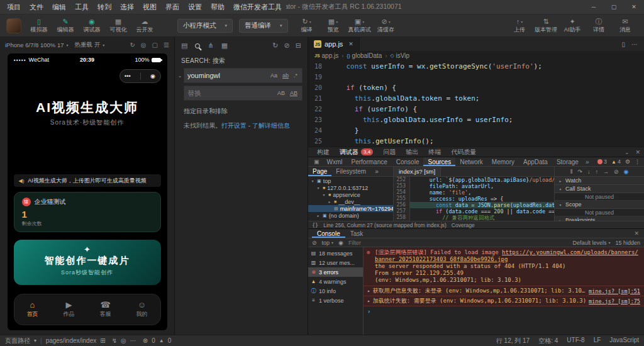 The width and height of the screenshot is (644, 346). What do you see at coordinates (575, 341) in the screenshot?
I see `encoding-setting: UTF-8` at bounding box center [575, 341].